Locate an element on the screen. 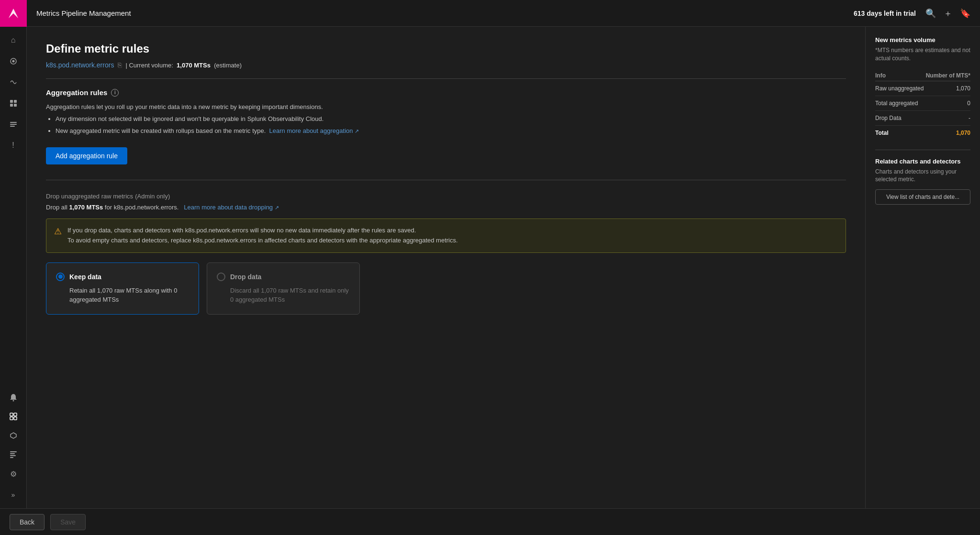 The image size is (980, 535). row-value-drop: - is located at coordinates (947, 118).